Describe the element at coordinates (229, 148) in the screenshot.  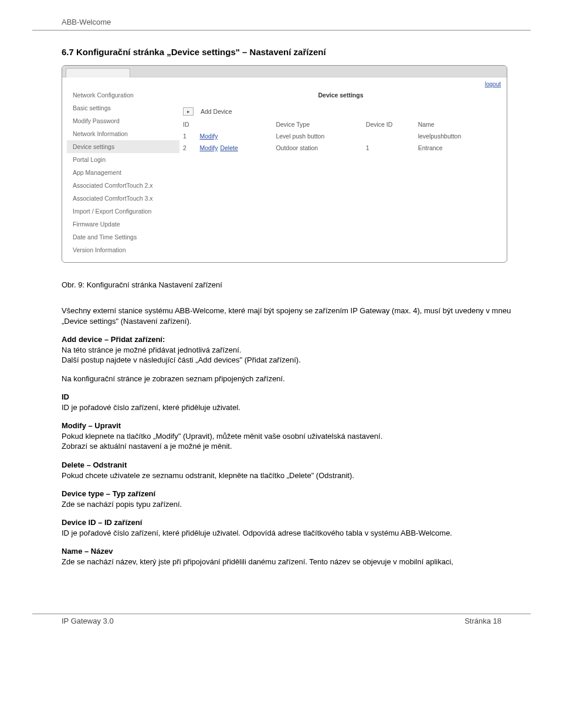
I see `delete-link: Delete` at that location.